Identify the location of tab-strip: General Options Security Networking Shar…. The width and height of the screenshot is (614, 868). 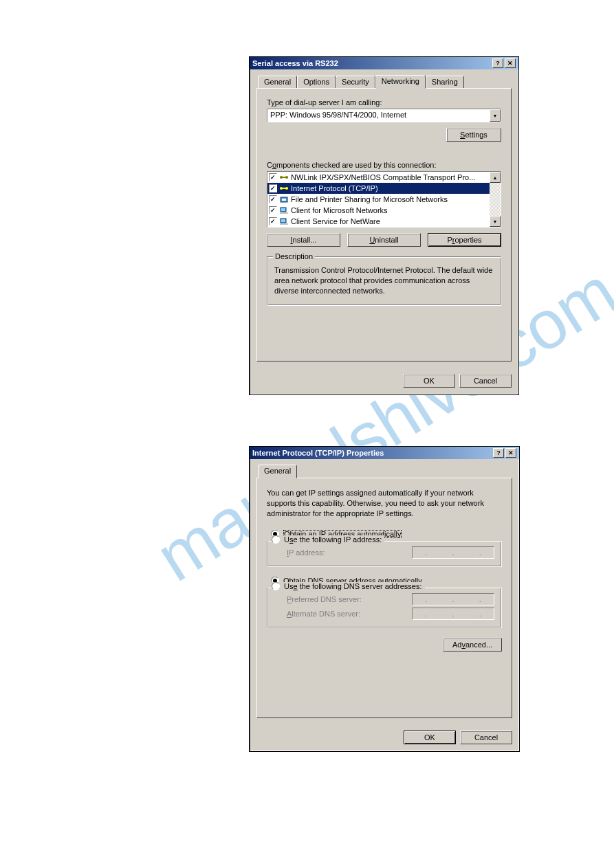
(384, 82).